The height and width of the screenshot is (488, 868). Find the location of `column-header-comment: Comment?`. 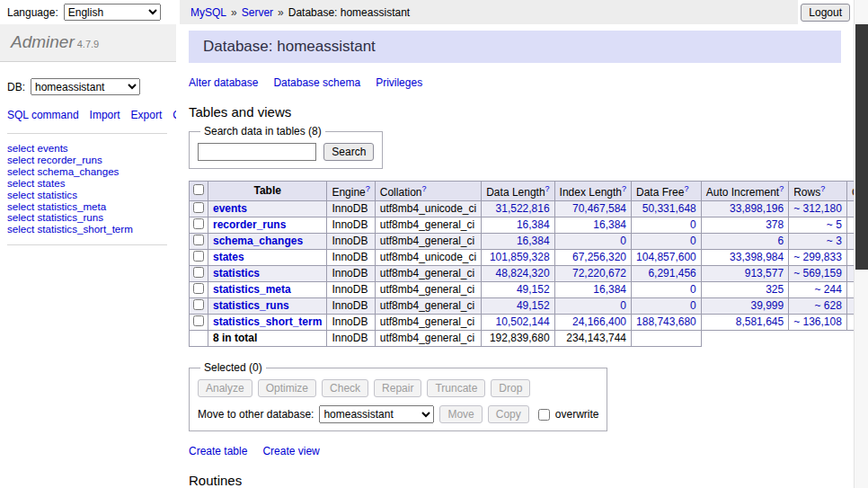

column-header-comment: Comment? is located at coordinates (850, 191).